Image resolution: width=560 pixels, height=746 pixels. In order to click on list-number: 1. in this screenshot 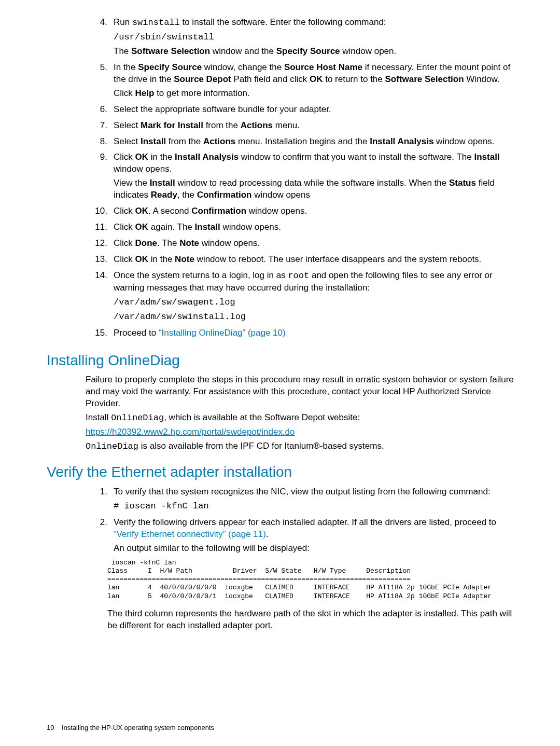, I will do `click(100, 500)`.